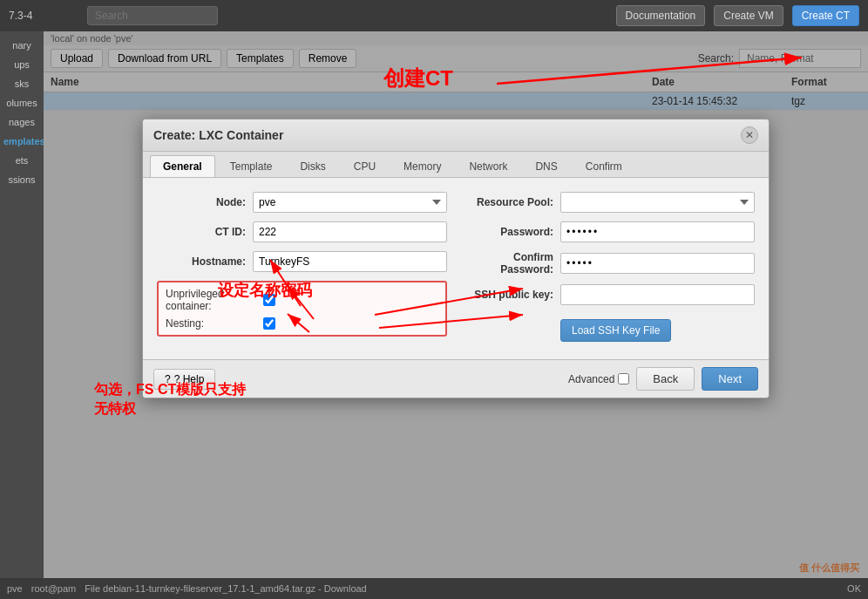 The image size is (868, 599). Describe the element at coordinates (350, 262) in the screenshot. I see `hostname-input` at that location.